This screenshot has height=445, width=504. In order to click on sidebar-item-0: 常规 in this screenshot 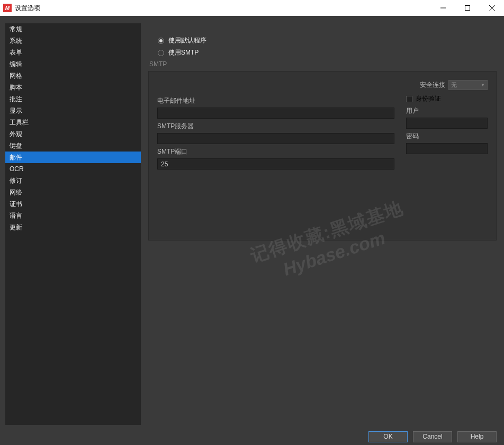, I will do `click(73, 29)`.